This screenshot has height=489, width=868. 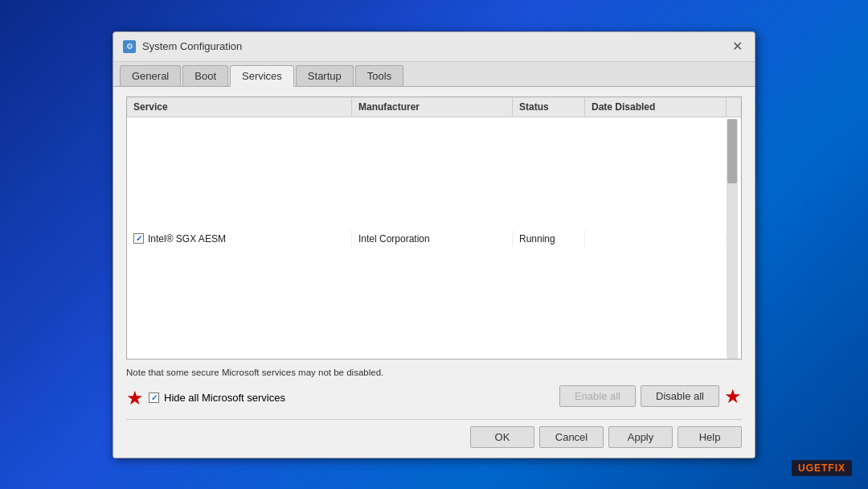 What do you see at coordinates (434, 397) in the screenshot?
I see `bottom-row: ★ Hide all Microsoft services Enable all…` at bounding box center [434, 397].